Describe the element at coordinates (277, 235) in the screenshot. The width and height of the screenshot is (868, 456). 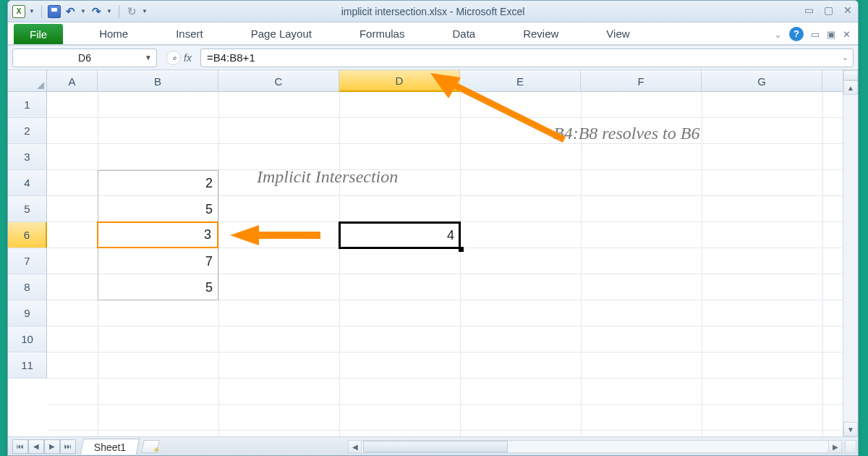
I see `arrow-to-b6-icon` at that location.